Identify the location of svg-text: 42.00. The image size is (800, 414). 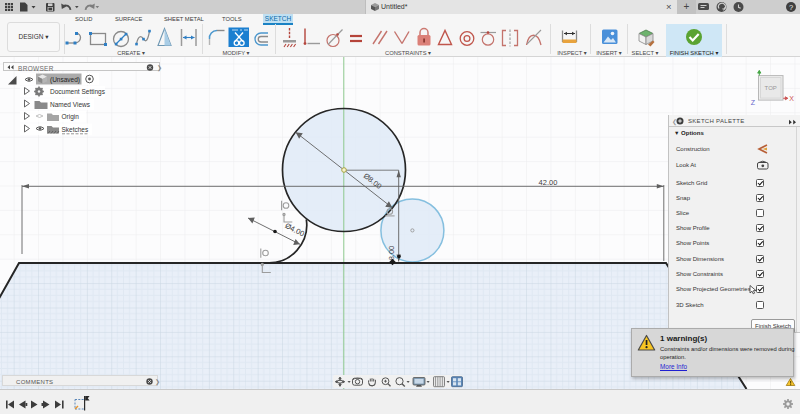
(548, 182).